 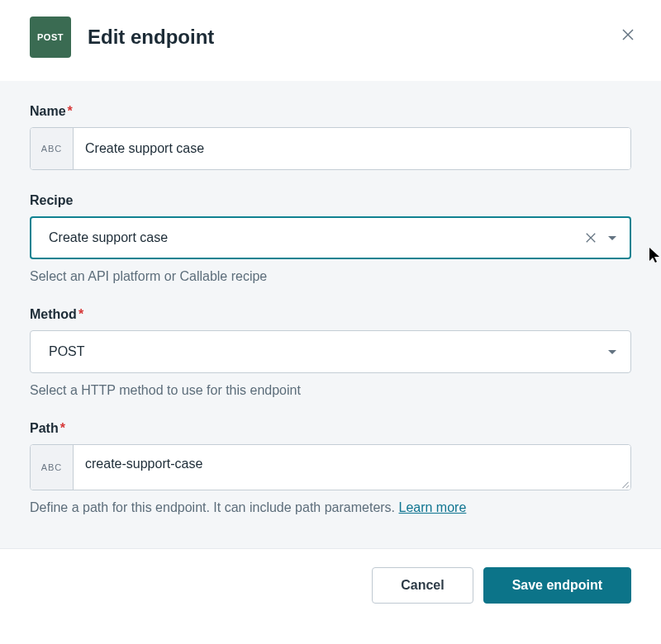 What do you see at coordinates (330, 391) in the screenshot?
I see `method-help: Select a HTTP method to use for this end…` at bounding box center [330, 391].